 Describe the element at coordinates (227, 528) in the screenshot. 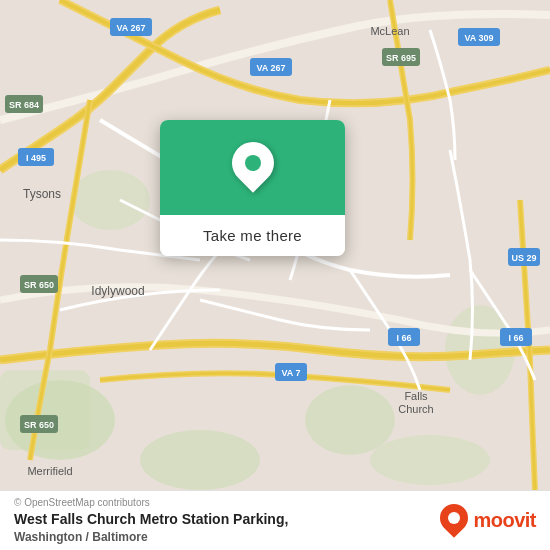

I see `location-title: West Falls Church Metro Station Parking,…` at that location.